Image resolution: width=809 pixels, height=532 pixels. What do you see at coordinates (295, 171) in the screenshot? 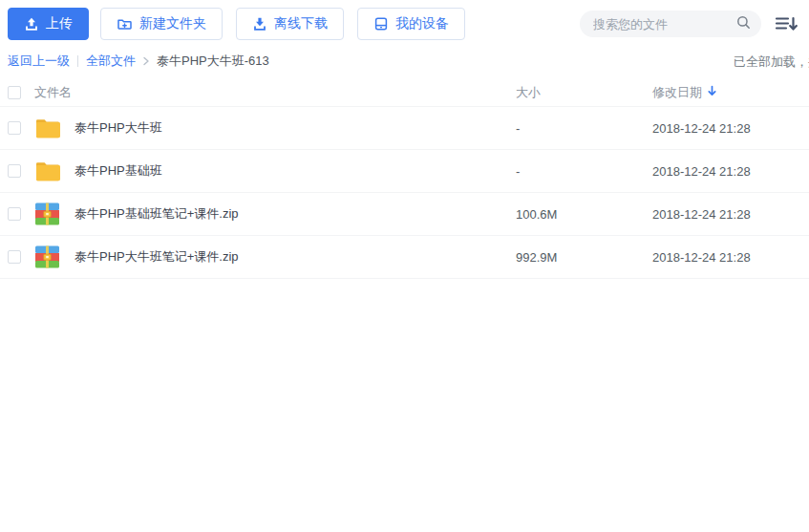
I see `file-name-link: 泰牛PHP基础班` at bounding box center [295, 171].